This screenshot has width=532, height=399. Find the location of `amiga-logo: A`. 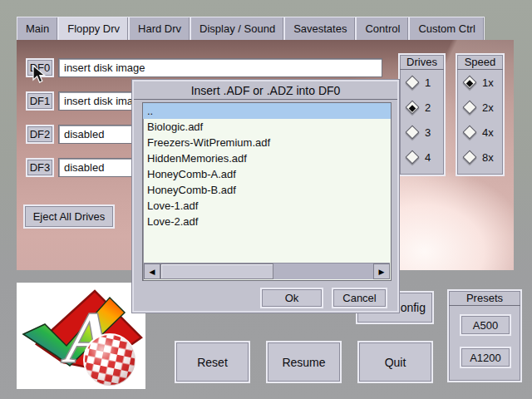

amiga-logo: A is located at coordinates (81, 336).